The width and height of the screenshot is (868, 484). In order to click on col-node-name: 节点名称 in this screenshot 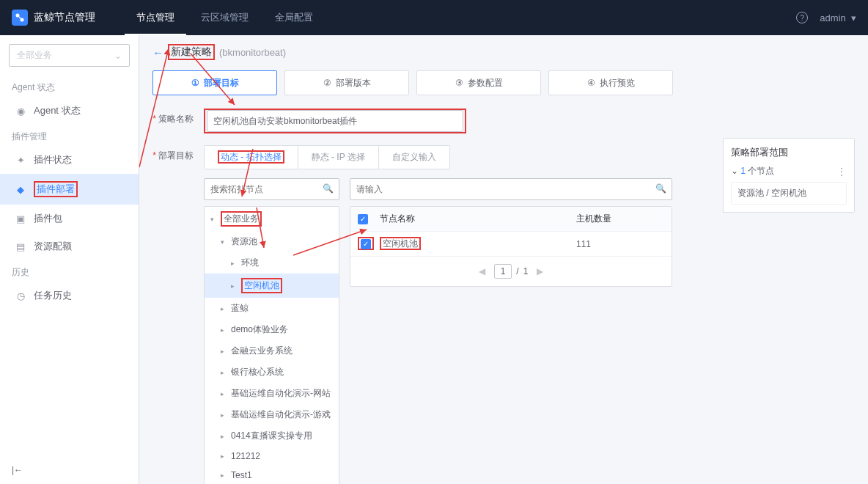, I will do `click(478, 219)`.